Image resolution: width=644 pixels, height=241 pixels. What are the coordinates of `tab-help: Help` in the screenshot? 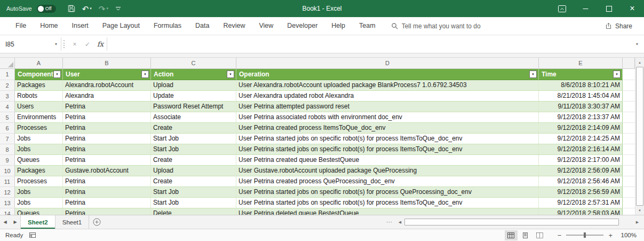 It's located at (338, 26).